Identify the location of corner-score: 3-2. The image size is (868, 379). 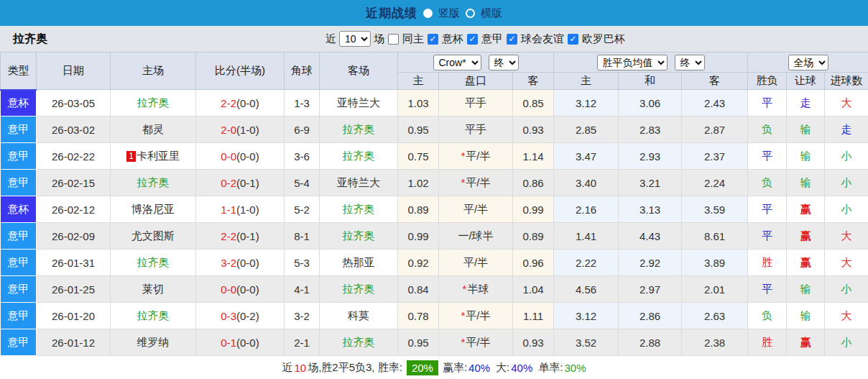
(302, 316).